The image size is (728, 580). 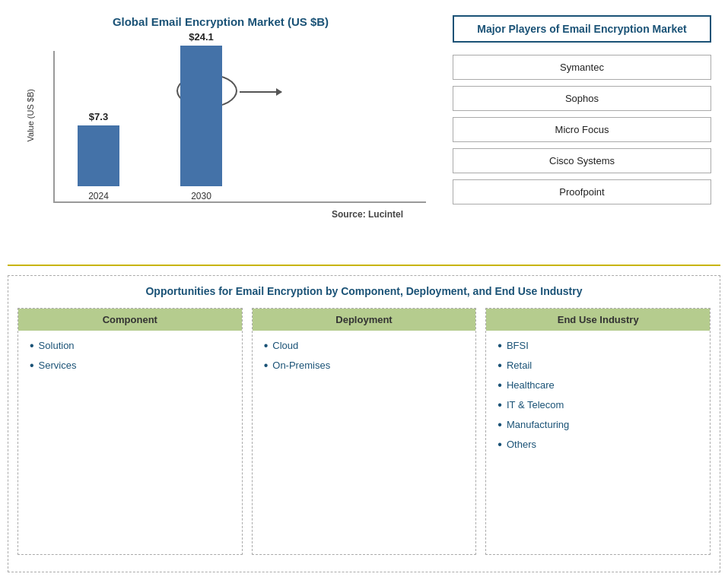 What do you see at coordinates (517, 345) in the screenshot?
I see `enduse-item-1-text: BFSI` at bounding box center [517, 345].